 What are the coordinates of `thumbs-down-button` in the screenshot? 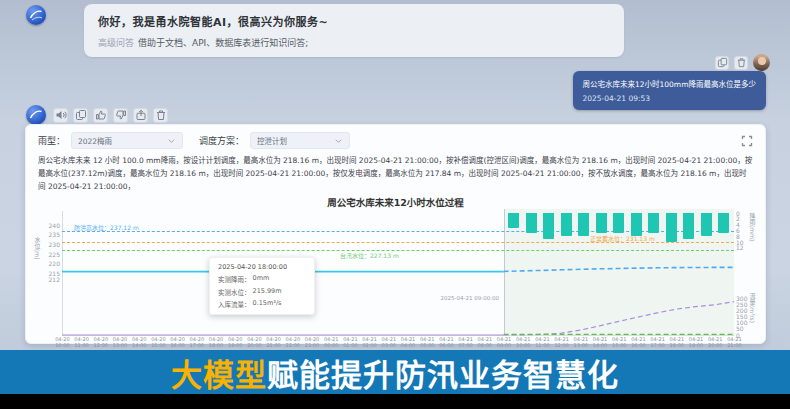 It's located at (120, 116).